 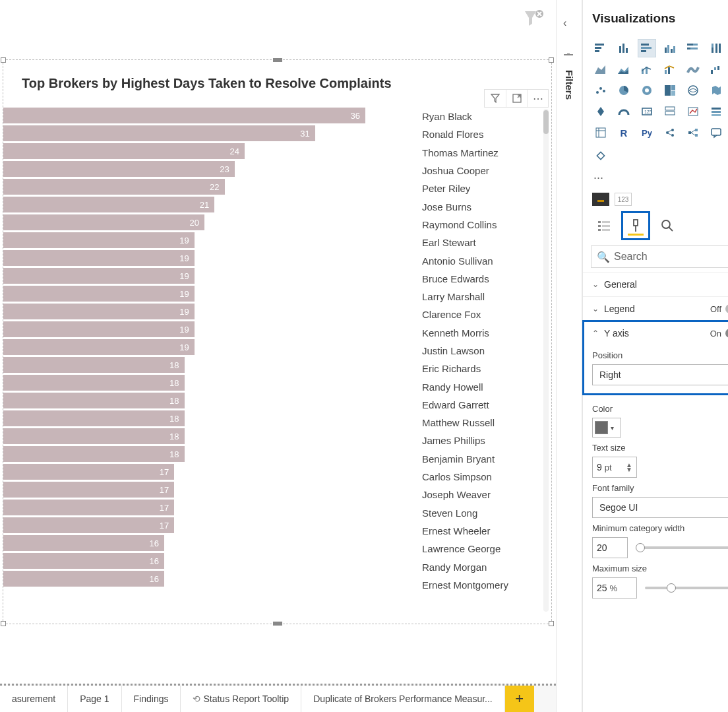 I want to click on bar: 20, so click(x=104, y=222).